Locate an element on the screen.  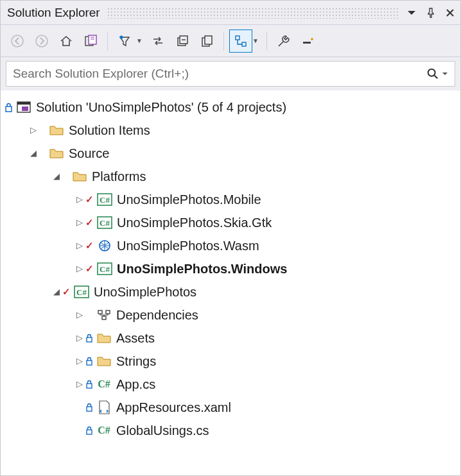
toolbar-separator is located at coordinates (108, 41).